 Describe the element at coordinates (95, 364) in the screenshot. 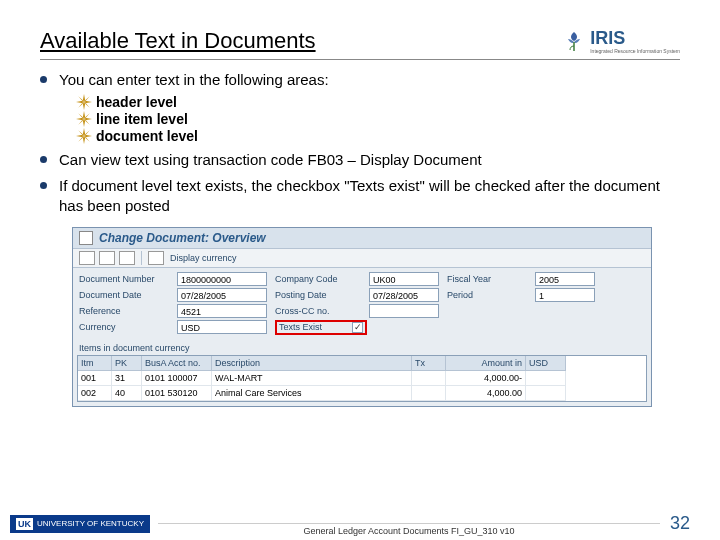

I see `th-itm: Itm` at that location.